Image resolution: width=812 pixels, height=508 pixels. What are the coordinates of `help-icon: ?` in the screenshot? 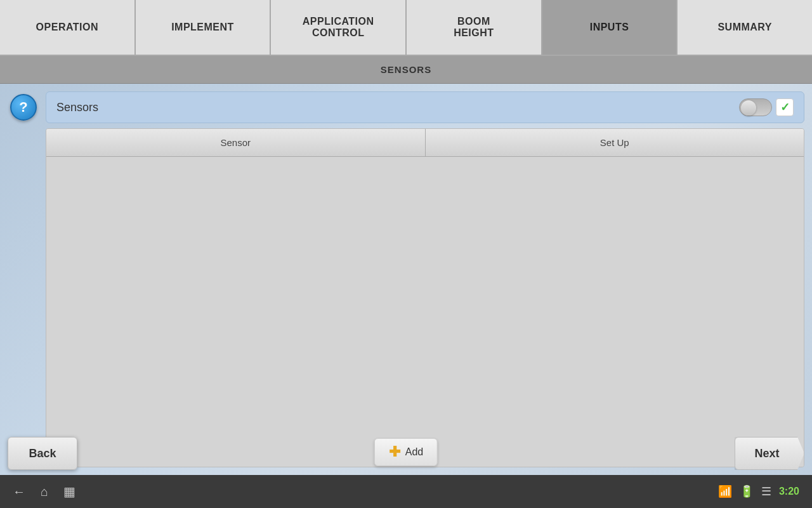 It's located at (23, 107).